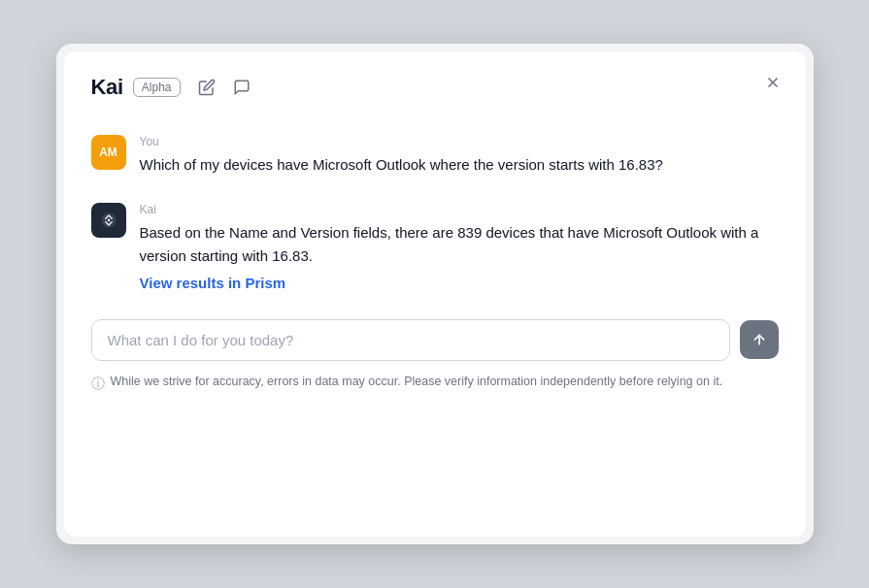 The image size is (869, 588). Describe the element at coordinates (459, 165) in the screenshot. I see `user-message-text: Which of my devices have Microsoft Outlo…` at that location.